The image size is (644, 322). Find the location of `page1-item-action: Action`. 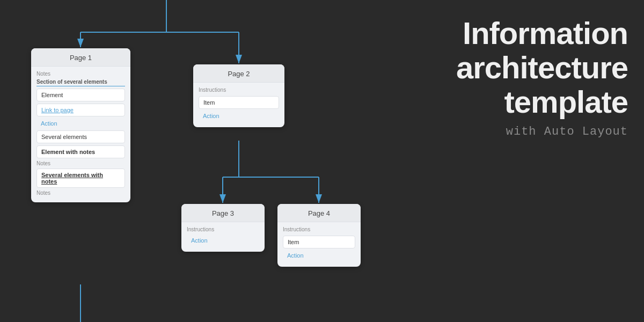

page1-item-action: Action is located at coordinates (80, 123).